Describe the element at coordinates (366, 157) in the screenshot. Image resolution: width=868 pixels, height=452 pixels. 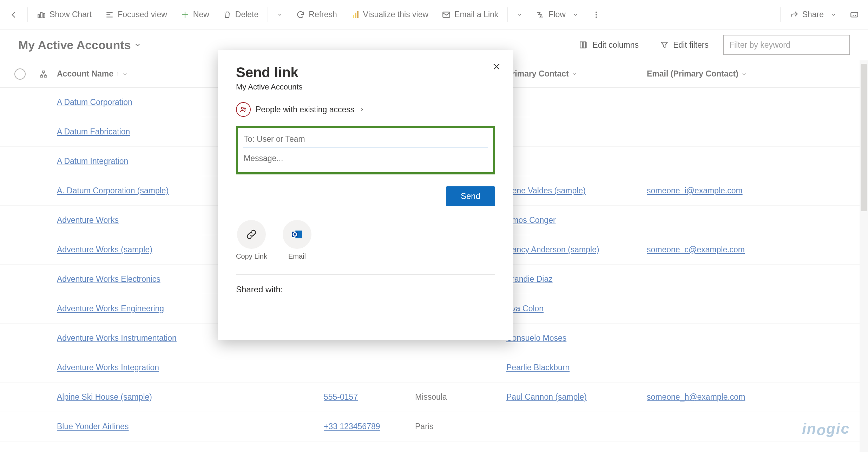
I see `message-input` at that location.